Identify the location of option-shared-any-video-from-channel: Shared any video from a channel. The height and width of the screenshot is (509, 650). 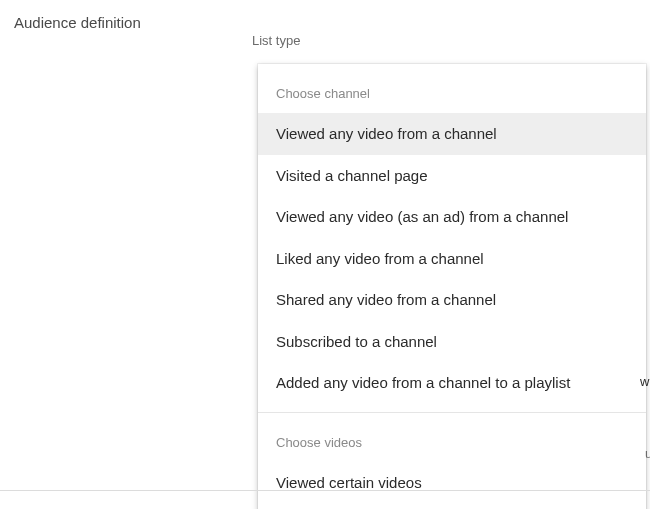
(452, 300).